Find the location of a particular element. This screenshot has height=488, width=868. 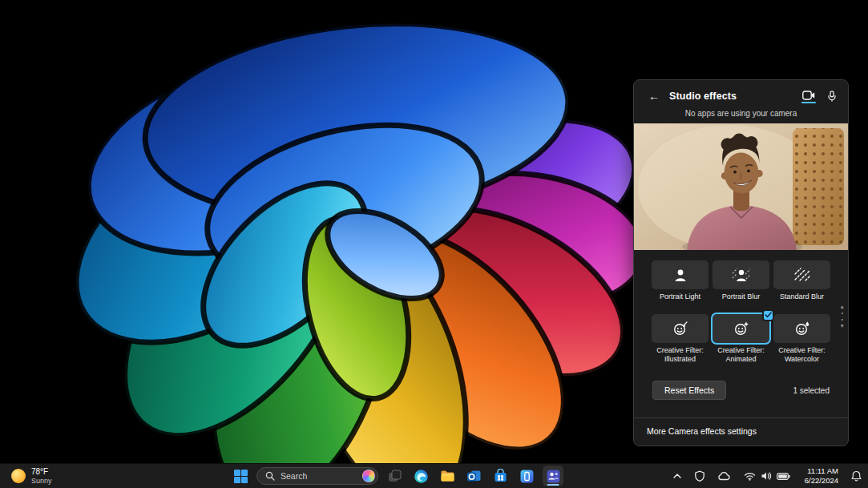

camera-preview-image is located at coordinates (741, 187).